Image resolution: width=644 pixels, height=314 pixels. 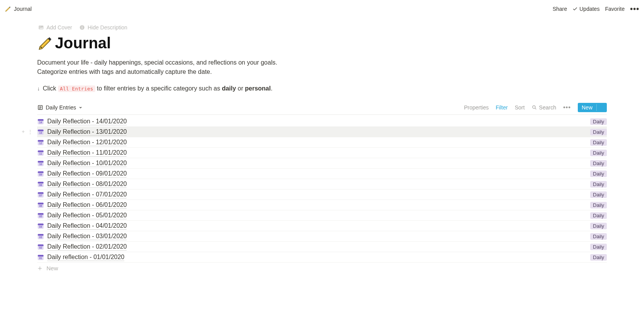 I want to click on favorite-button: Favorite, so click(x=615, y=9).